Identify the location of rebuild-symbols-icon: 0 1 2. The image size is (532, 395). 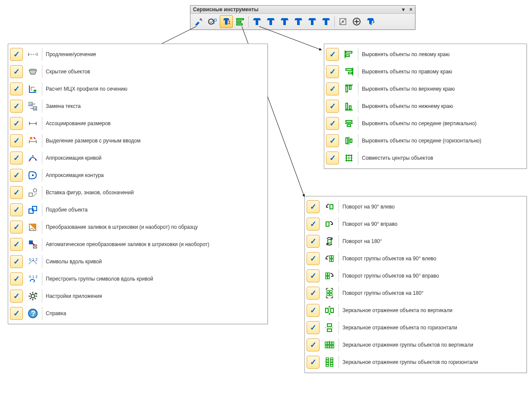
(35, 279).